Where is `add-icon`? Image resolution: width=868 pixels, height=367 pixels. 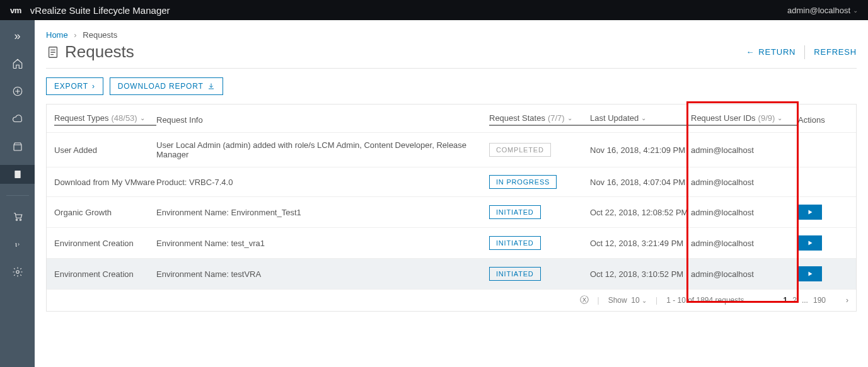 add-icon is located at coordinates (18, 91).